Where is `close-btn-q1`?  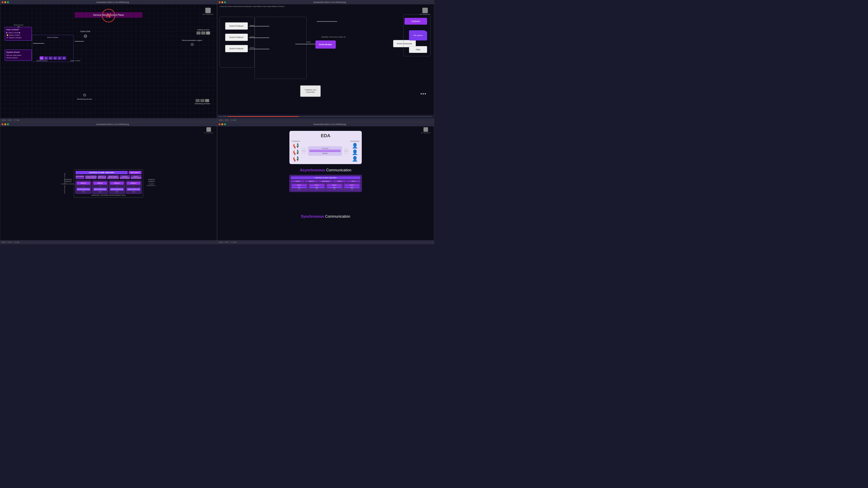
close-btn-q1 is located at coordinates (3, 2).